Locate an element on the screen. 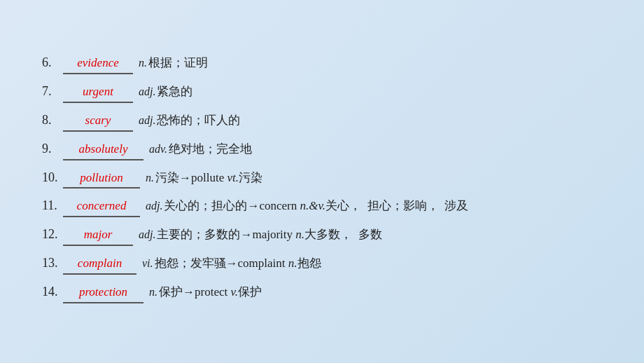 The image size is (644, 363). item-pos-11: adj. is located at coordinates (153, 206).